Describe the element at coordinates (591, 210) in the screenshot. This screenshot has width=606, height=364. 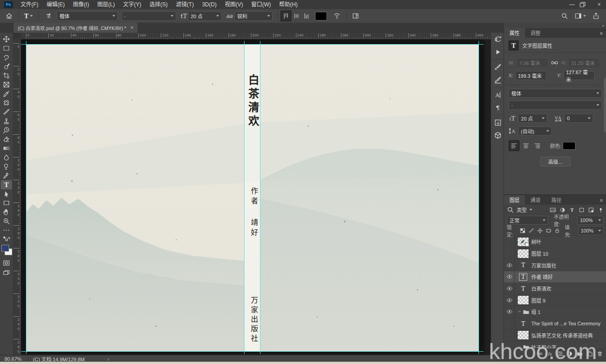
I see `smartobject-filter-icon` at that location.